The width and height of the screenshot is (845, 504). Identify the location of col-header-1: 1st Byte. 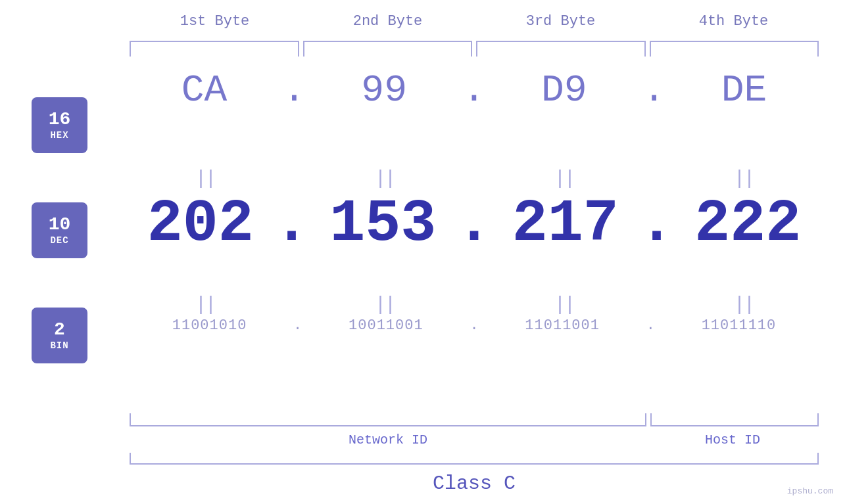
(214, 21).